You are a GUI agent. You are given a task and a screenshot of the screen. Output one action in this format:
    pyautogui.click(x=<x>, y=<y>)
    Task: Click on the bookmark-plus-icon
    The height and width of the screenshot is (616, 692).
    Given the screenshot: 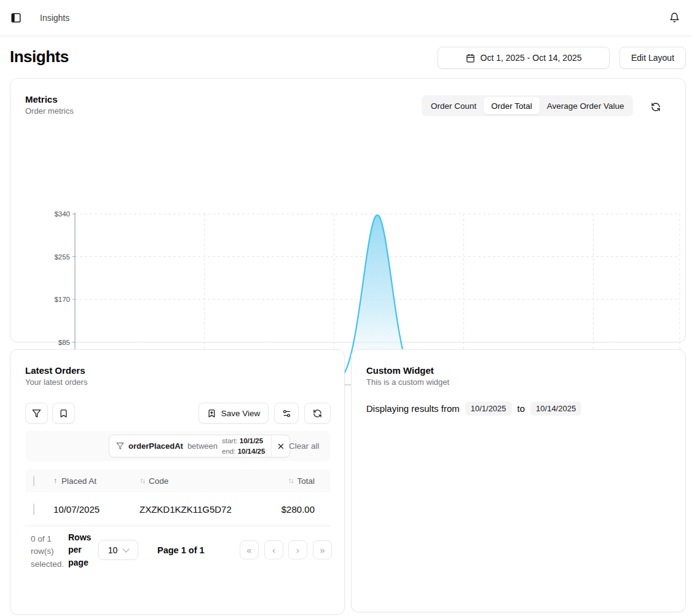 What is the action you would take?
    pyautogui.click(x=211, y=413)
    